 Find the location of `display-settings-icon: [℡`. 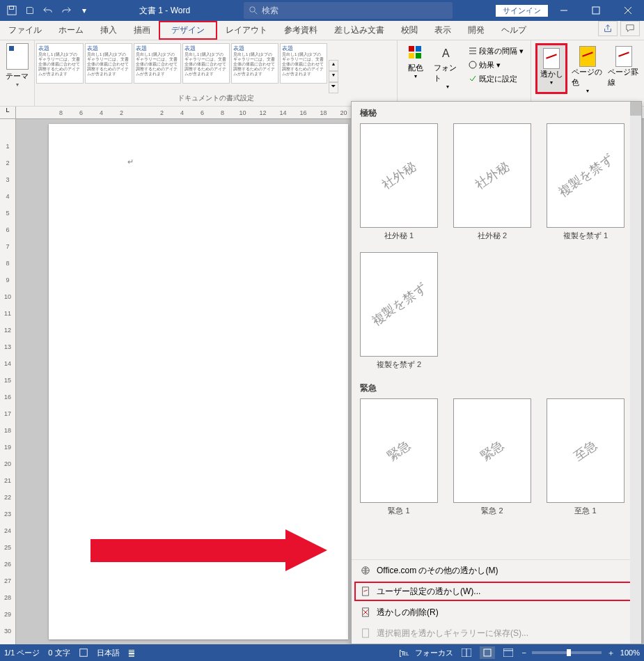

display-settings-icon: [℡ is located at coordinates (404, 653).